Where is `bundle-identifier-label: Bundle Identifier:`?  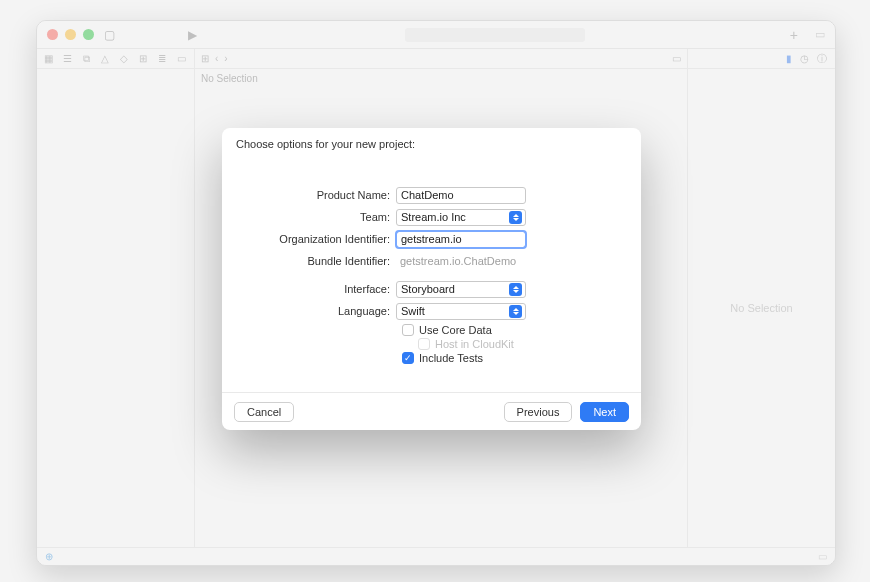
bundle-identifier-label: Bundle Identifier: is located at coordinates (316, 261).